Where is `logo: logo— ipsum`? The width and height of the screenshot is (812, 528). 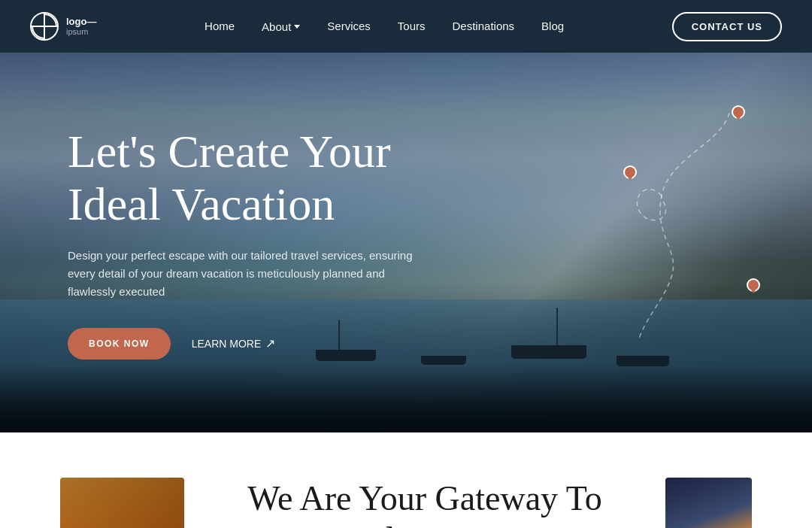
logo: logo— ipsum is located at coordinates (63, 26).